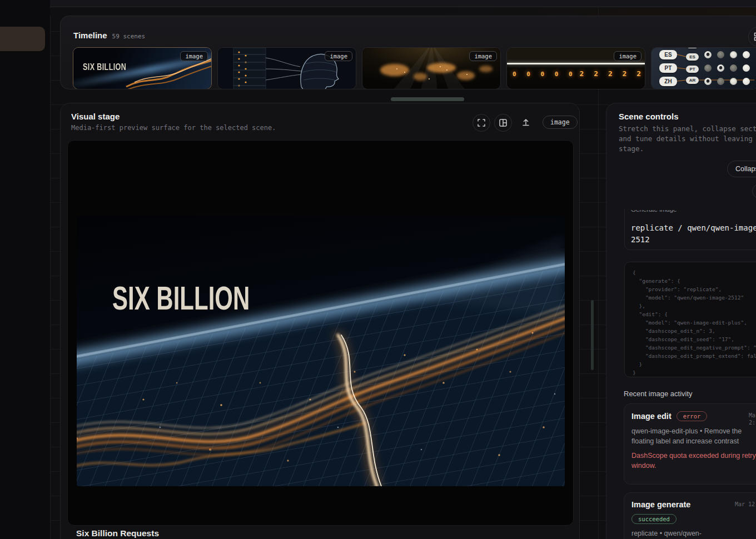 Image resolution: width=756 pixels, height=539 pixels. I want to click on language-pill-large: ZH, so click(668, 81).